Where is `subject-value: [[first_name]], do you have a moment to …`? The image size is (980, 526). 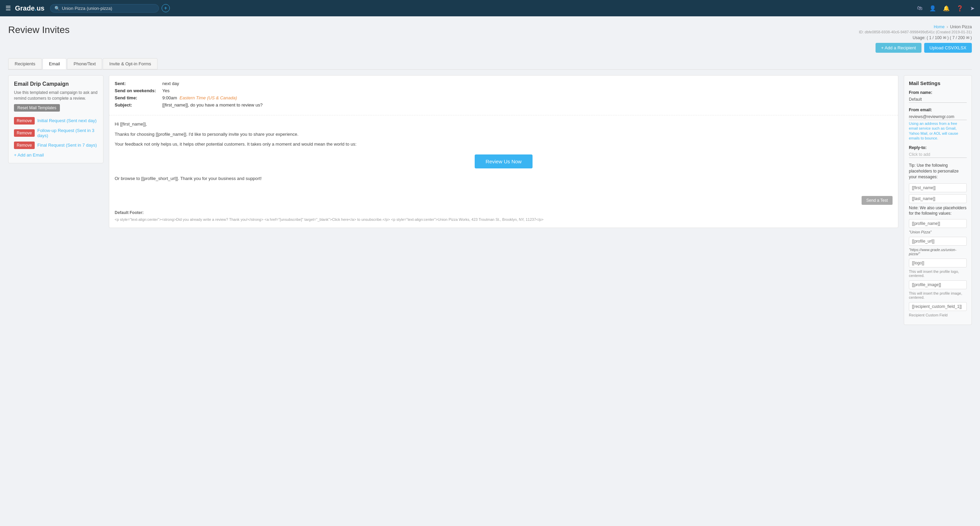 subject-value: [[first_name]], do you have a moment to … is located at coordinates (213, 105).